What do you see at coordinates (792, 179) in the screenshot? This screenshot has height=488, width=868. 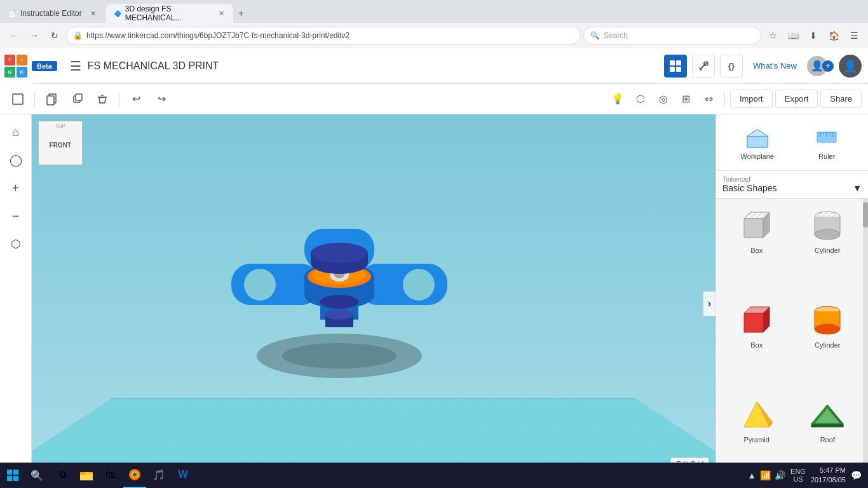 I see `shapes-provider: Tinkercad` at bounding box center [792, 179].